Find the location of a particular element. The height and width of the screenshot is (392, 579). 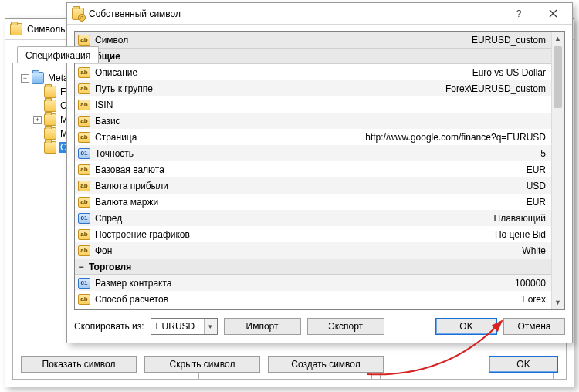

close-icon is located at coordinates (553, 14).